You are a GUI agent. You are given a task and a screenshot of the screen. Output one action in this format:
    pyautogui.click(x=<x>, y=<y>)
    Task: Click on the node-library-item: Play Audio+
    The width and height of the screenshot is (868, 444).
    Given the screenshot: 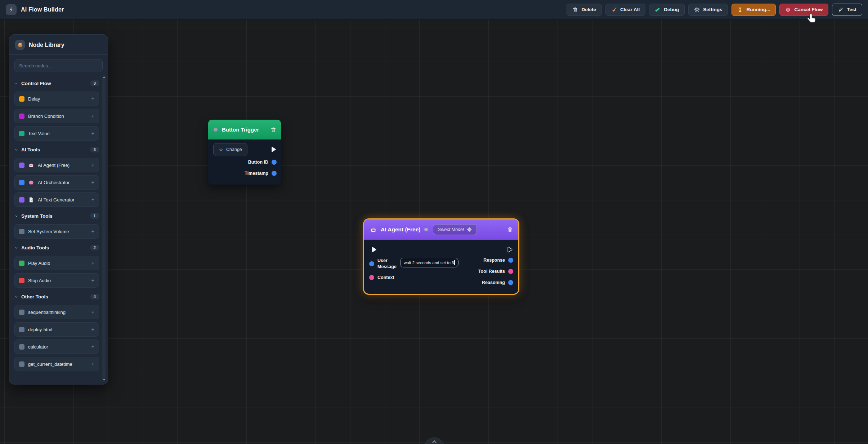 What is the action you would take?
    pyautogui.click(x=57, y=263)
    